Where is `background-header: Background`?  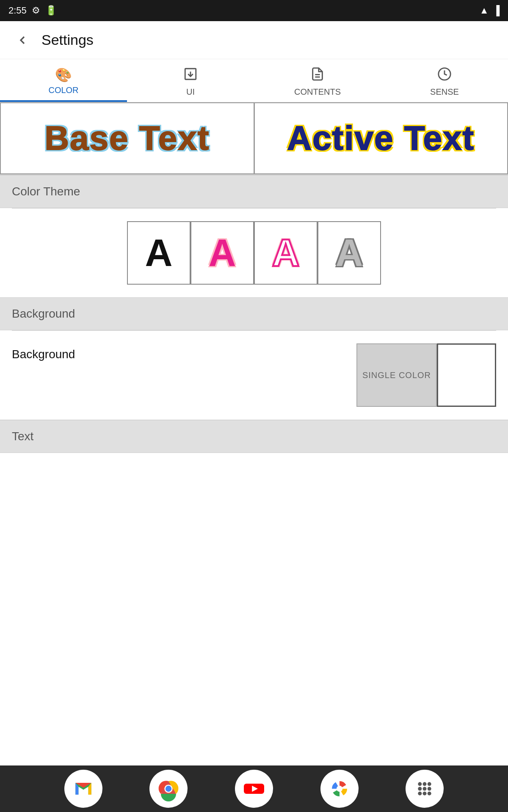
background-header: Background is located at coordinates (254, 314).